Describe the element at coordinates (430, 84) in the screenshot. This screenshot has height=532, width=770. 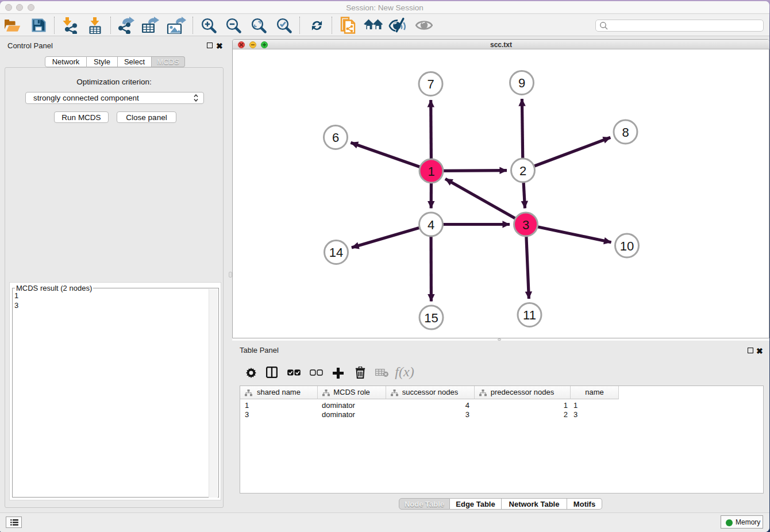
I see `svg-text: 7` at that location.